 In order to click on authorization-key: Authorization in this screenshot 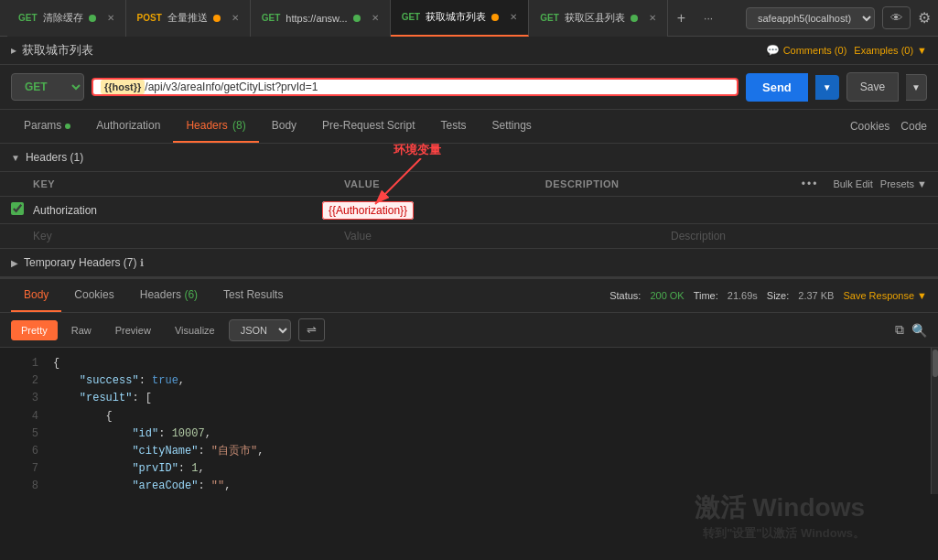, I will do `click(178, 210)`.